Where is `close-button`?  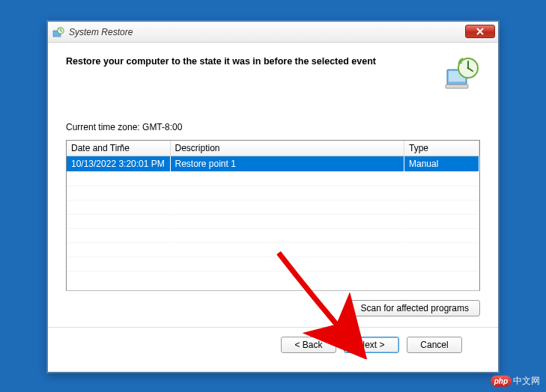
close-button is located at coordinates (480, 31).